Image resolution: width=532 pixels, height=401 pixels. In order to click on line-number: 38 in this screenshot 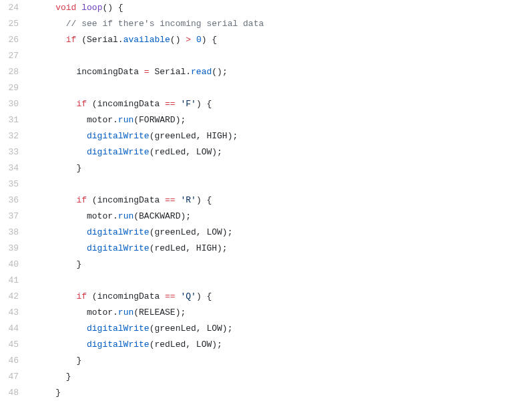, I will do `click(14, 233)`.